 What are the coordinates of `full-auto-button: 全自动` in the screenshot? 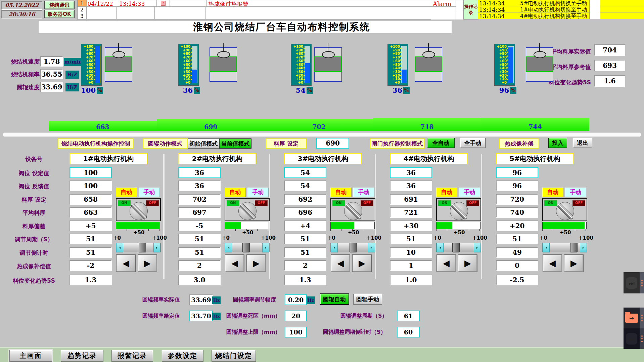 It's located at (441, 143).